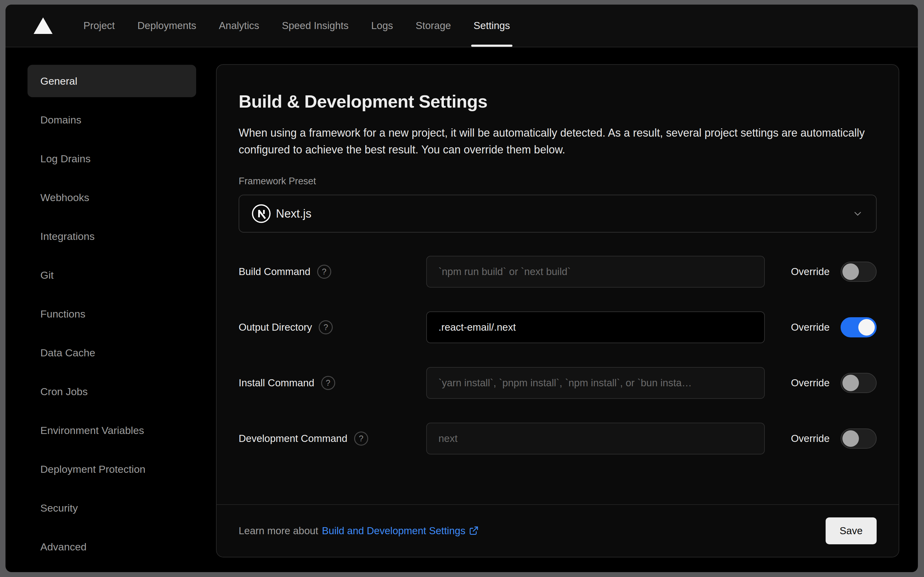 The width and height of the screenshot is (924, 577). What do you see at coordinates (112, 469) in the screenshot?
I see `sidebar-item-deployment-protection: Deployment Protection` at bounding box center [112, 469].